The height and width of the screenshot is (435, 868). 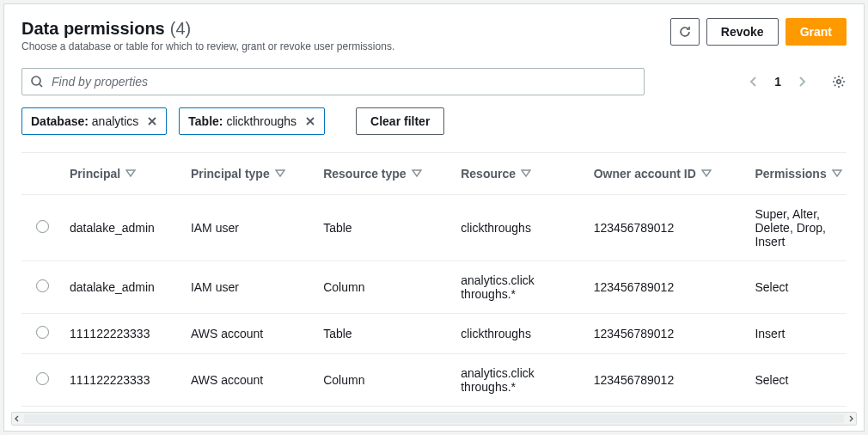 What do you see at coordinates (434, 419) in the screenshot?
I see `horizontal-scrollbar` at bounding box center [434, 419].